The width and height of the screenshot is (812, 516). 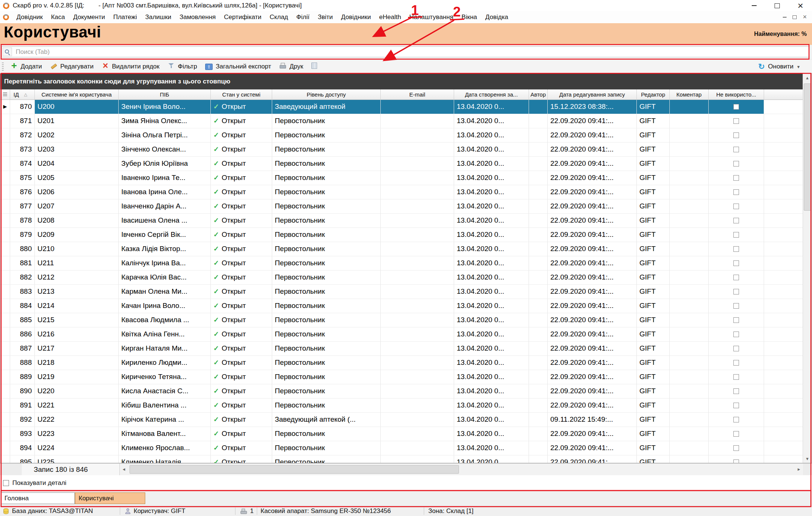 What do you see at coordinates (124, 469) in the screenshot?
I see `scroll-left-icon` at bounding box center [124, 469].